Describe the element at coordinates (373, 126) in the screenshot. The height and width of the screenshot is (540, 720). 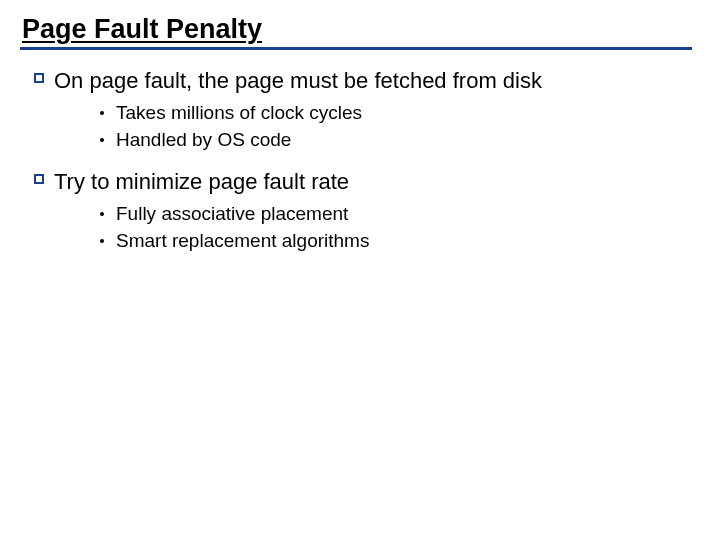
I see `sub-list: Takes millions of clock cycles Handled b…` at that location.